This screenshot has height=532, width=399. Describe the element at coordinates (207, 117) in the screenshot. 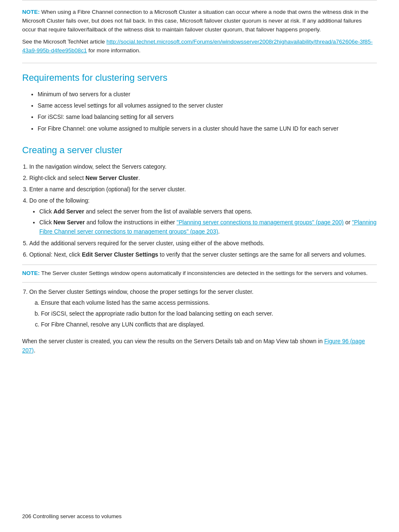

I see `list-item: For iSCSI: same load balancing setting f…` at that location.